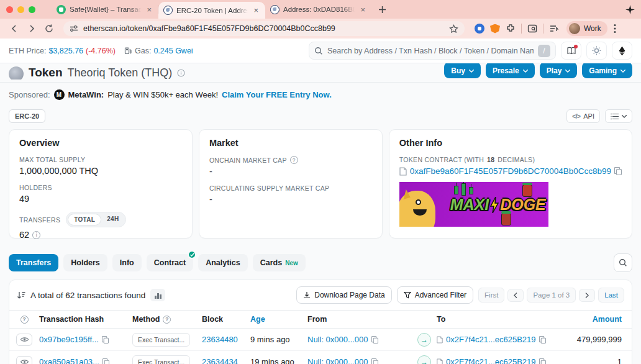 This screenshot has width=641, height=364. What do you see at coordinates (36, 235) in the screenshot?
I see `info-icon: i` at bounding box center [36, 235].